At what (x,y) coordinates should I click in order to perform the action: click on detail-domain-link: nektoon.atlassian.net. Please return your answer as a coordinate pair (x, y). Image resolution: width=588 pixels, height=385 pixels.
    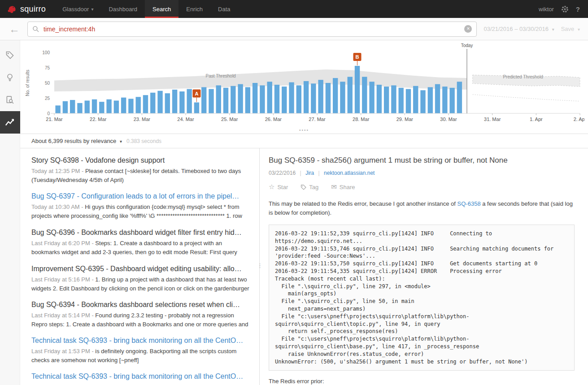
    Looking at the image, I should click on (349, 173).